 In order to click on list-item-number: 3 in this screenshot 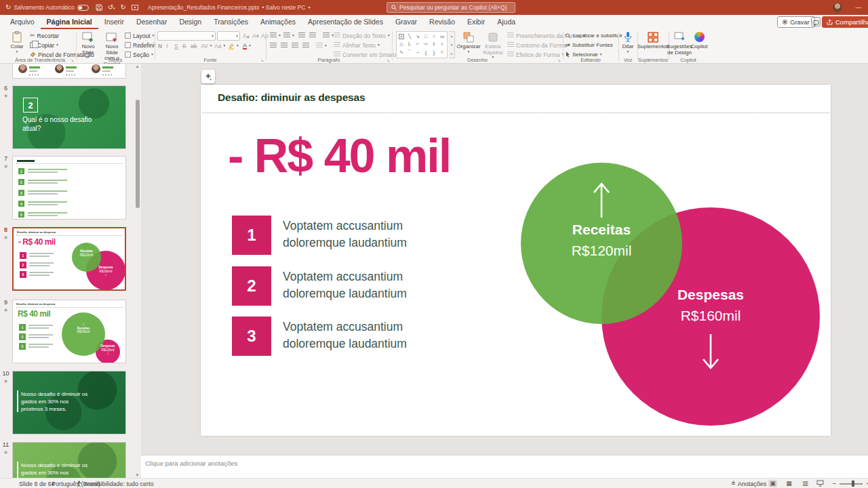, I will do `click(252, 336)`.